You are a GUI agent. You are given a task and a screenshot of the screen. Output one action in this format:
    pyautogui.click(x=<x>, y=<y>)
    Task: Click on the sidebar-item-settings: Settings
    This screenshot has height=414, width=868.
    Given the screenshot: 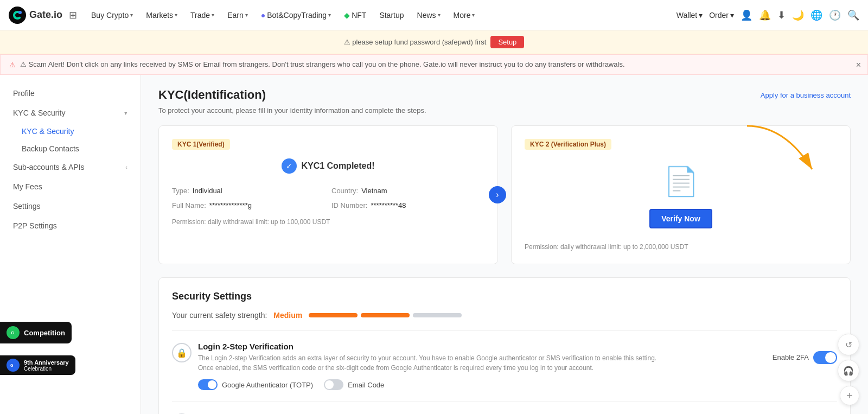 What is the action you would take?
    pyautogui.click(x=71, y=206)
    